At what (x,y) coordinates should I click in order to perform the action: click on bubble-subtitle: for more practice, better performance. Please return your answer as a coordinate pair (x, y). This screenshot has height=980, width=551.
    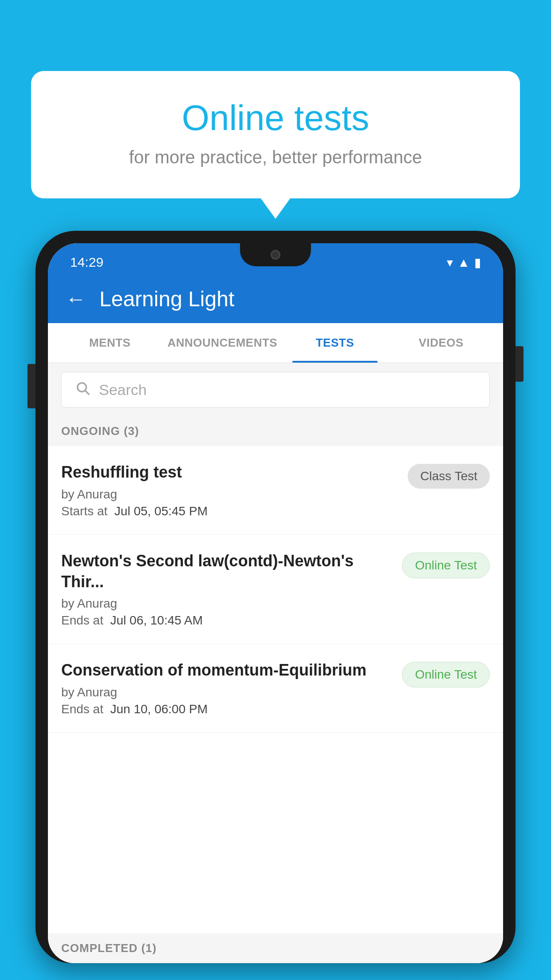
    Looking at the image, I should click on (276, 157).